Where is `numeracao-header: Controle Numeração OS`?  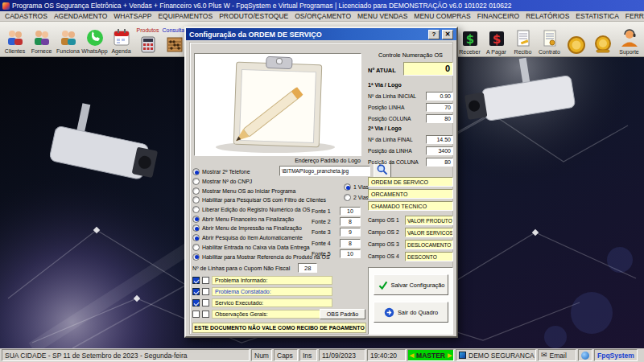
numeracao-header: Controle Numeração OS is located at coordinates (411, 55).